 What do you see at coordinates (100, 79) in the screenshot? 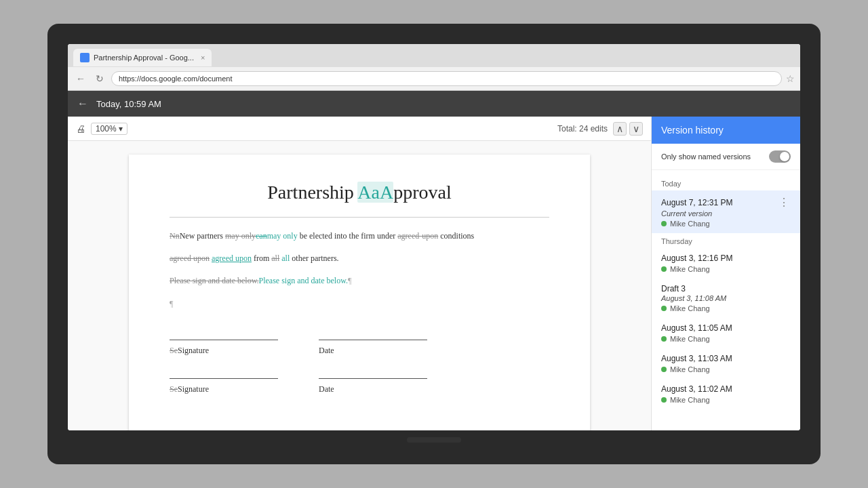
I see `refresh-button: ↻` at bounding box center [100, 79].